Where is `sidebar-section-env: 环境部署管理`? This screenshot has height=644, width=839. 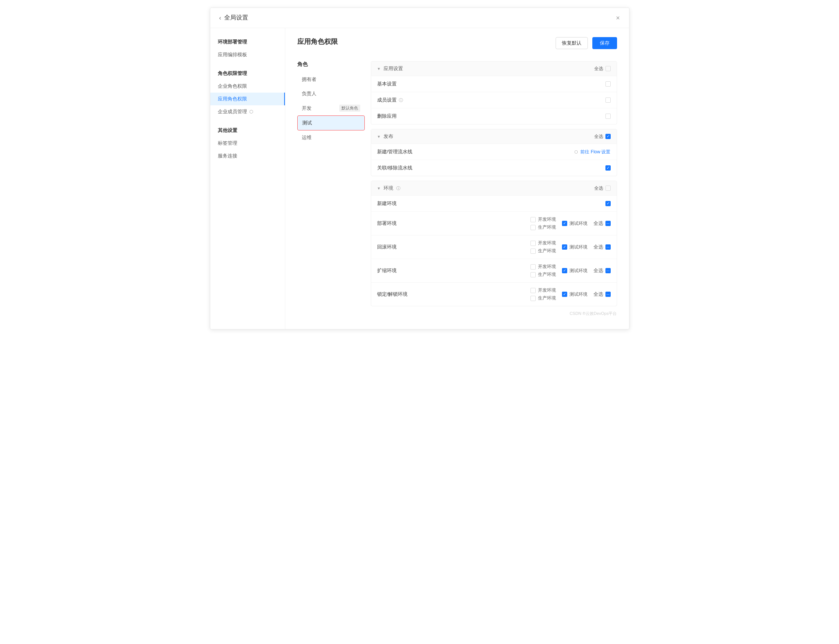 sidebar-section-env: 环境部署管理 is located at coordinates (248, 42).